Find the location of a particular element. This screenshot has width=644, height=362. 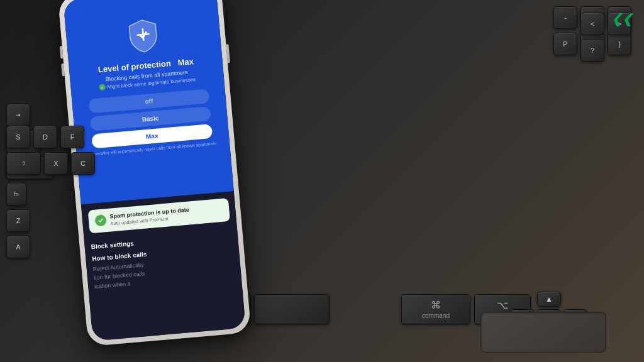

command-icon: ⌘ is located at coordinates (436, 305).